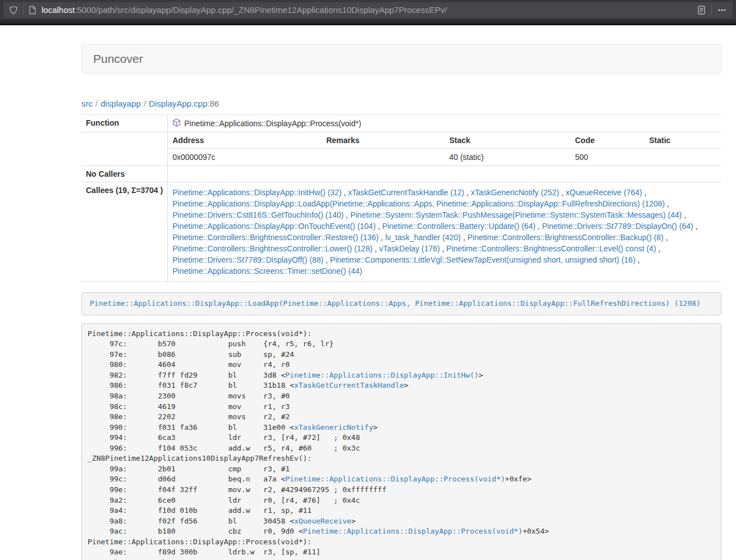  Describe the element at coordinates (445, 140) in the screenshot. I see `details-header-row: Address Remarks Stack Code Static` at that location.